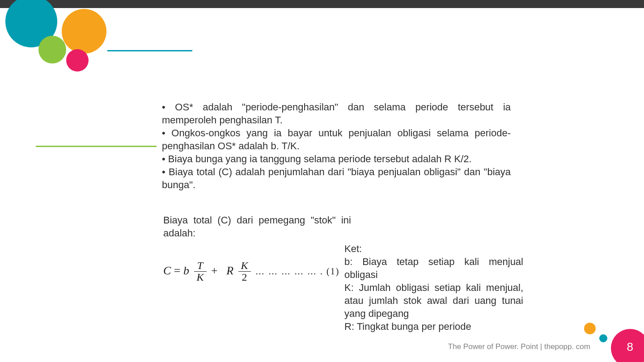 Image resolution: width=644 pixels, height=362 pixels. What do you see at coordinates (177, 271) in the screenshot?
I see `formula-eq: =` at bounding box center [177, 271].